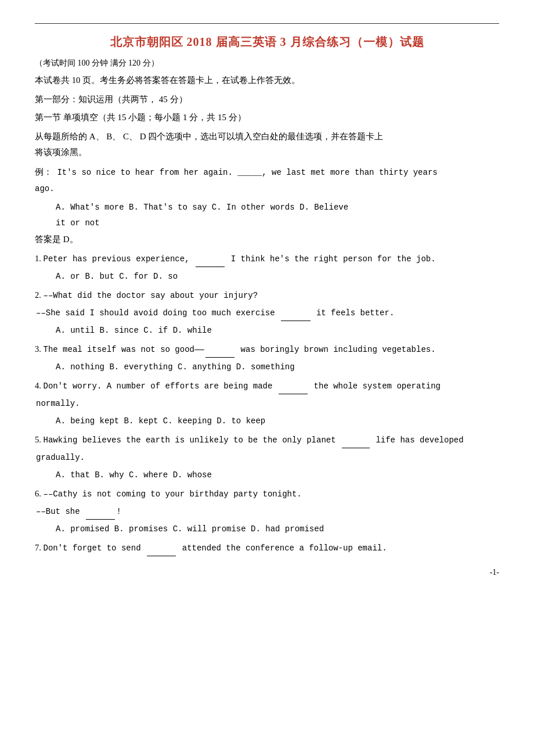  What do you see at coordinates (267, 239) in the screenshot?
I see `answer-label: 答案是 D。` at bounding box center [267, 239].